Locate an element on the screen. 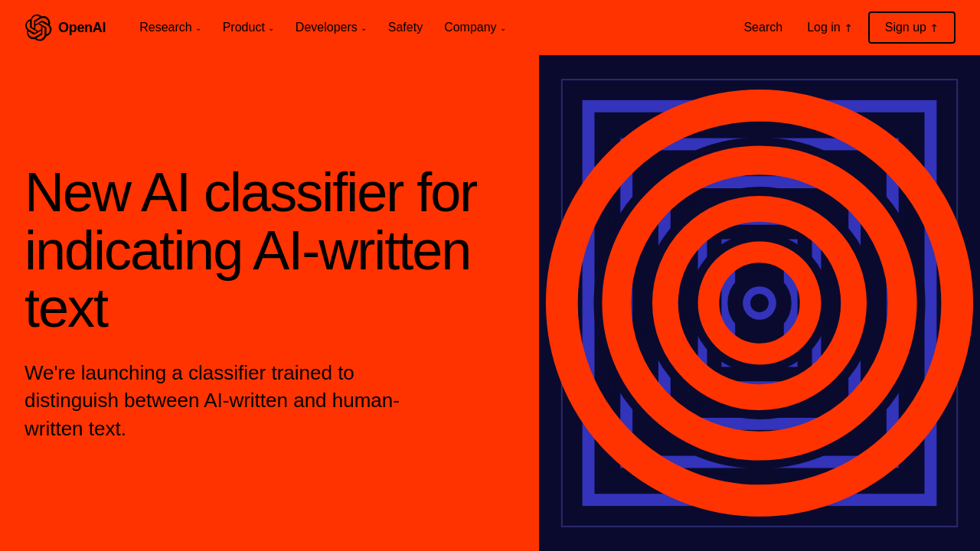 The width and height of the screenshot is (980, 551). nav-left: OpenAI Research ⌄ Product ⌄ Developers ⌄… is located at coordinates (270, 28).